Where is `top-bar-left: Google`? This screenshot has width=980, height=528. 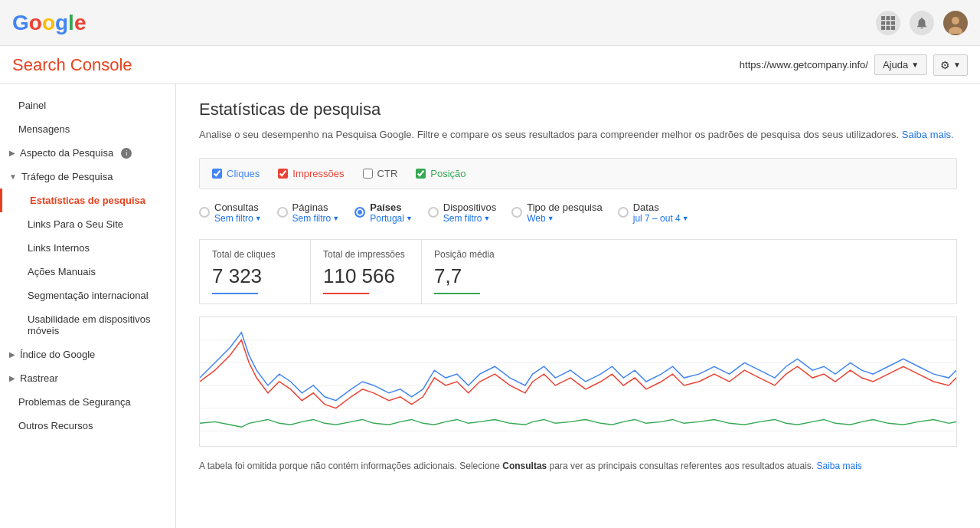 top-bar-left: Google is located at coordinates (49, 23).